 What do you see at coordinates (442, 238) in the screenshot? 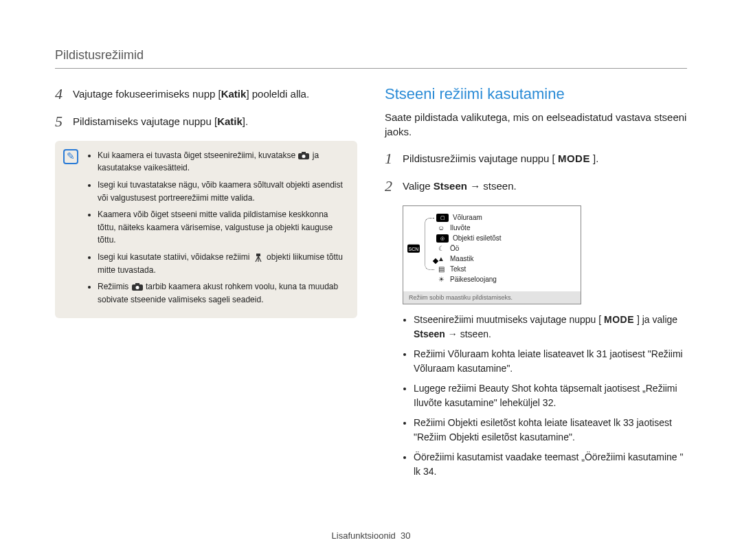
I see `highlight-icon: ◎` at bounding box center [442, 238].